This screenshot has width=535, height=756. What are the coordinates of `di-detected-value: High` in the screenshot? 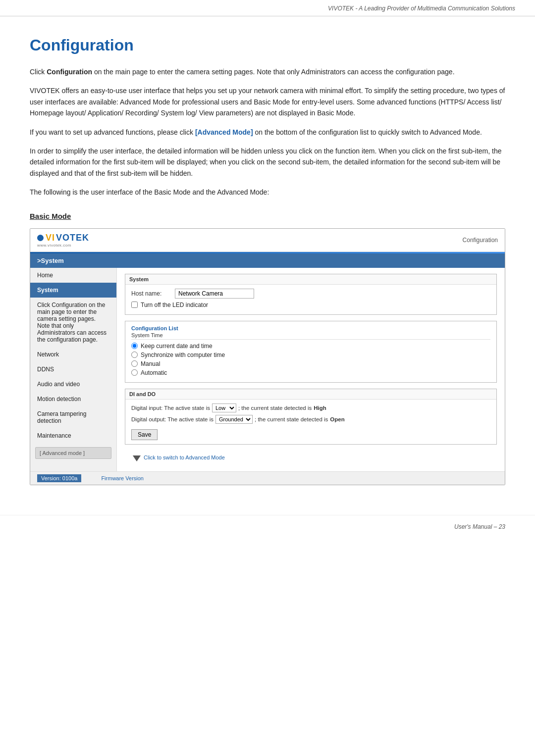 It's located at (320, 408).